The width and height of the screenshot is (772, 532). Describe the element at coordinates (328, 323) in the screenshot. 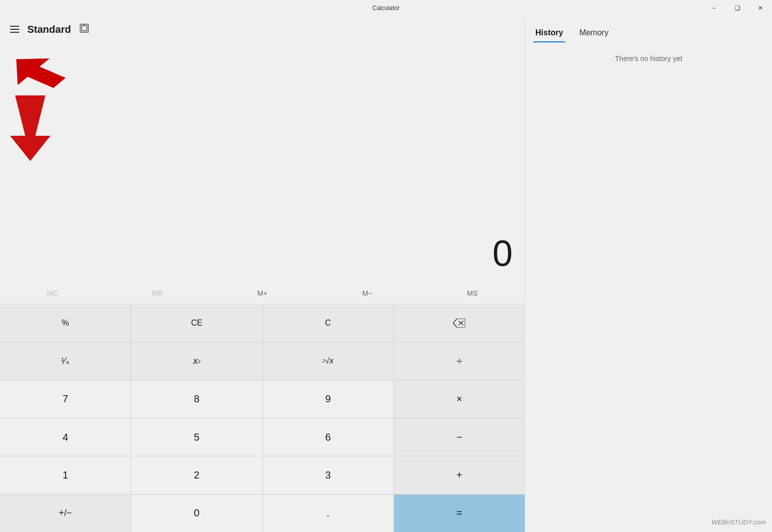

I see `c-button: C` at that location.